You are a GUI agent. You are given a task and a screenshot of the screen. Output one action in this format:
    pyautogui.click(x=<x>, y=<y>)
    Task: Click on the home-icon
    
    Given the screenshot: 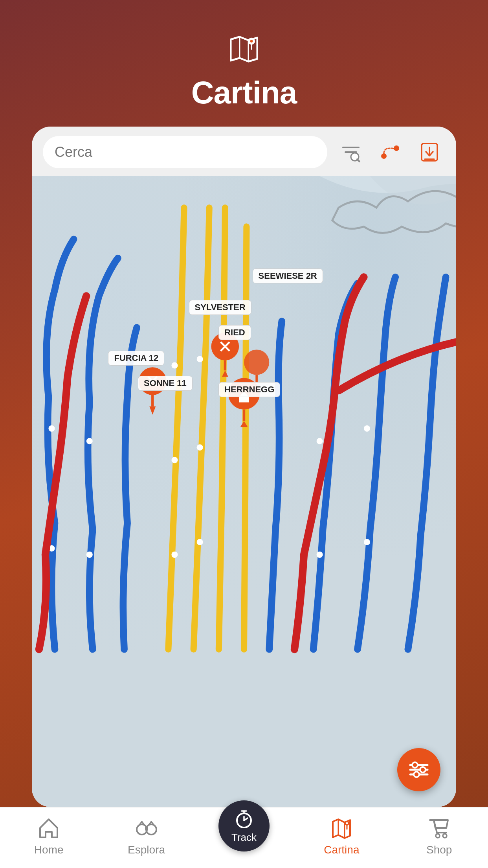 What is the action you would take?
    pyautogui.click(x=49, y=828)
    